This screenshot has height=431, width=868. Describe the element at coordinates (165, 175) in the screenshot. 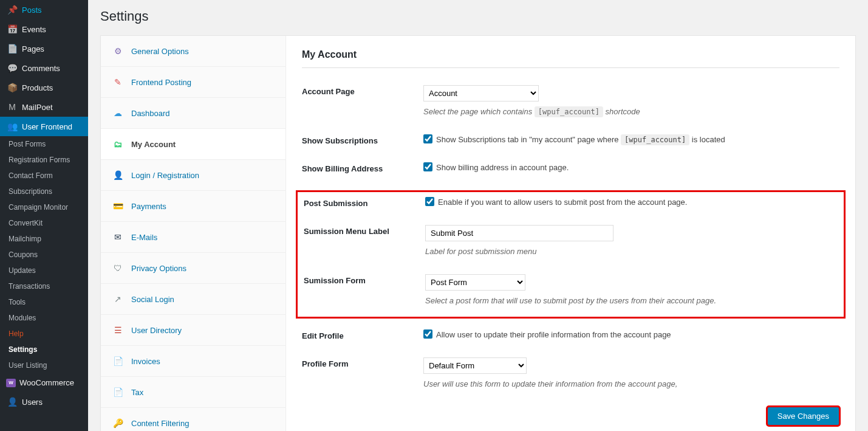

I see `tab-label: Login / Registration` at that location.